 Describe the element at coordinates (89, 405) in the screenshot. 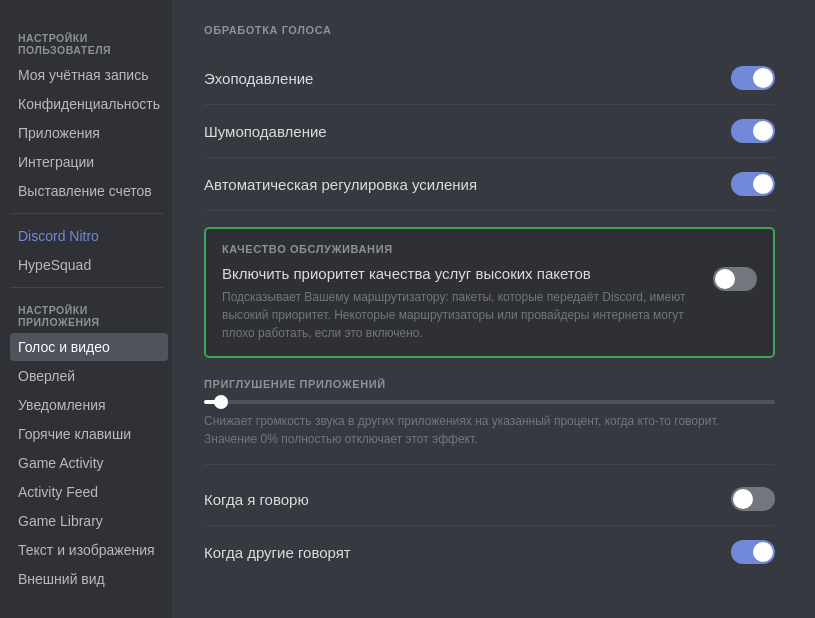

I see `sidebar-item-notifications: Уведомления` at that location.